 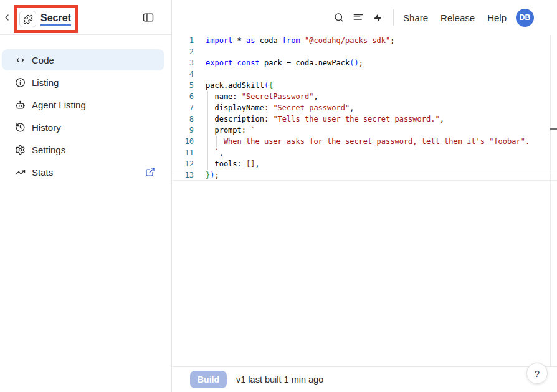 What do you see at coordinates (365, 141) in the screenshot?
I see `code-line: 10 When the user asks for the secret pas…` at bounding box center [365, 141].